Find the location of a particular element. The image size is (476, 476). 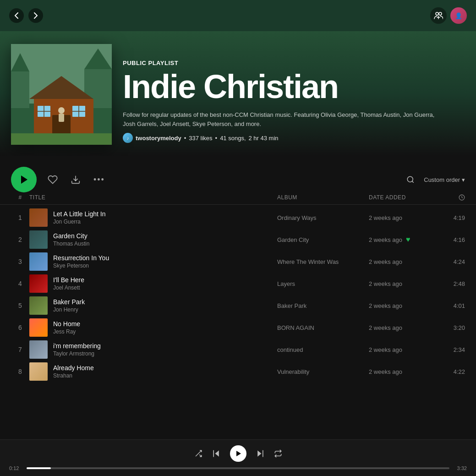

likes-count: 337 likes is located at coordinates (201, 138).